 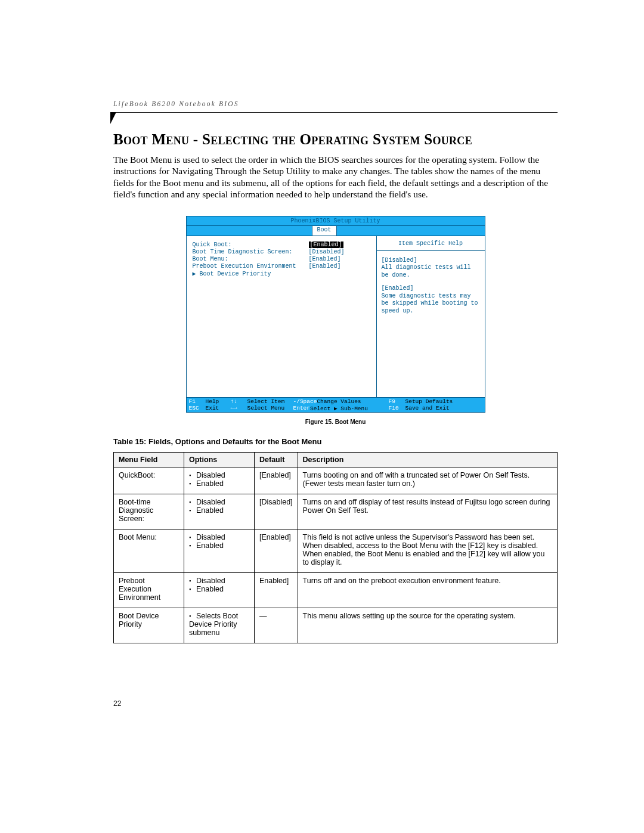 What do you see at coordinates (427, 459) in the screenshot?
I see `table-header: Description` at bounding box center [427, 459].